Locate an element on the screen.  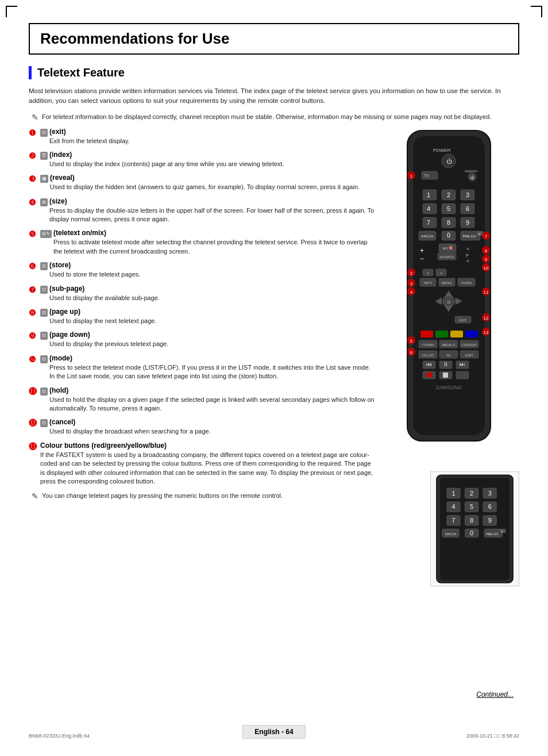
svg-text: SAMSUNG is located at coordinates (449, 387).